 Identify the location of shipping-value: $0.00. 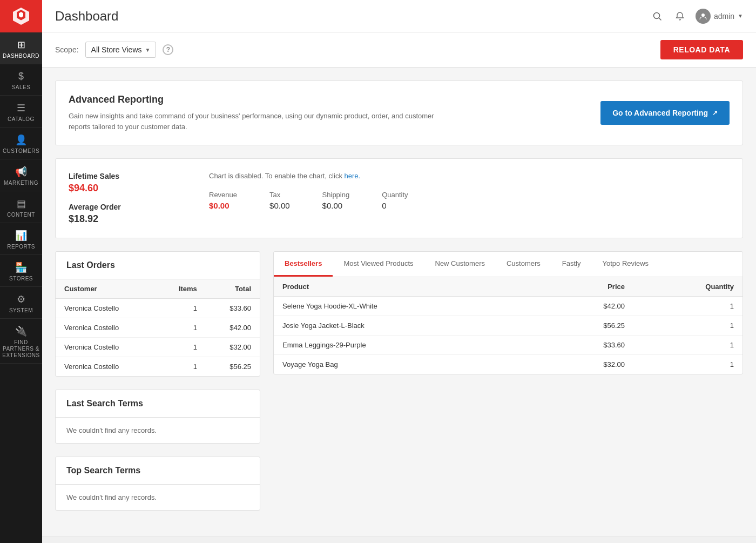
(336, 205).